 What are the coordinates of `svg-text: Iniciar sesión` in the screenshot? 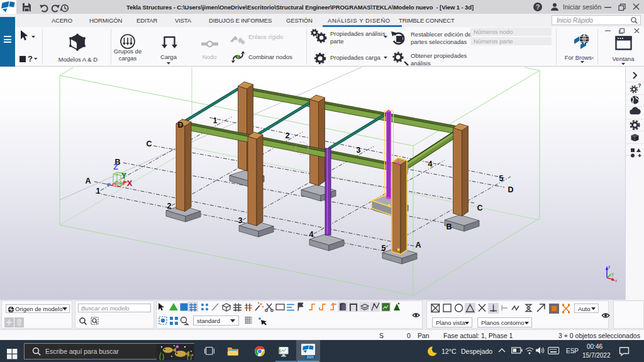 It's located at (582, 7).